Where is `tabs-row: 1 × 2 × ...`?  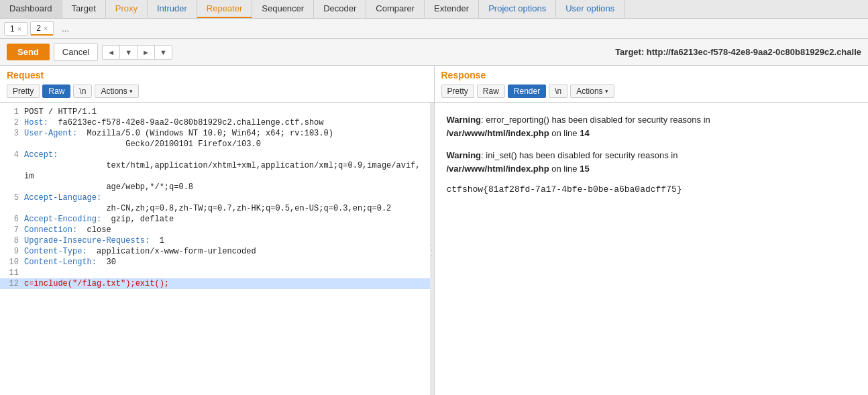 tabs-row: 1 × 2 × ... is located at coordinates (434, 29).